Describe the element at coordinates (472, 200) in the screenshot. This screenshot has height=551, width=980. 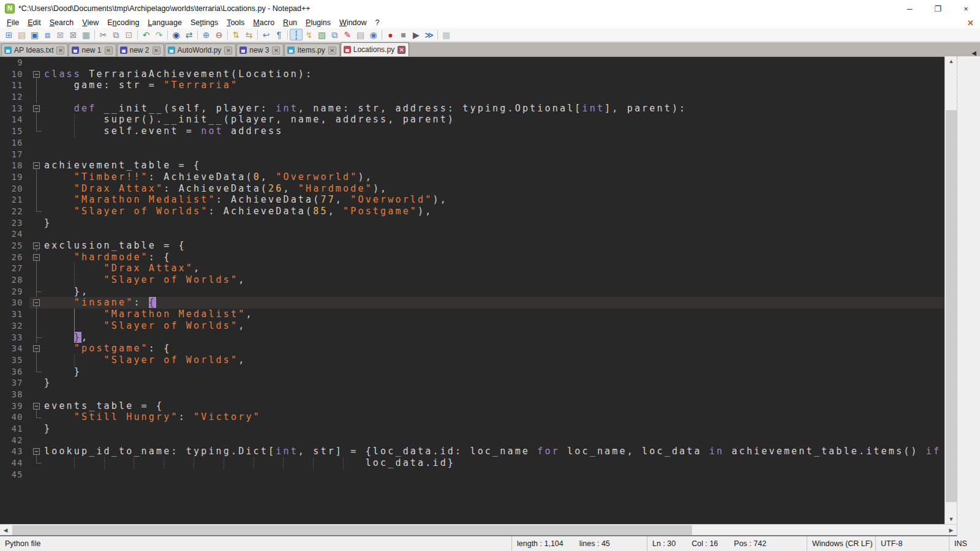
I see `code-line-21: 21 "Marathon Medalist": AchieveData(77, …` at that location.